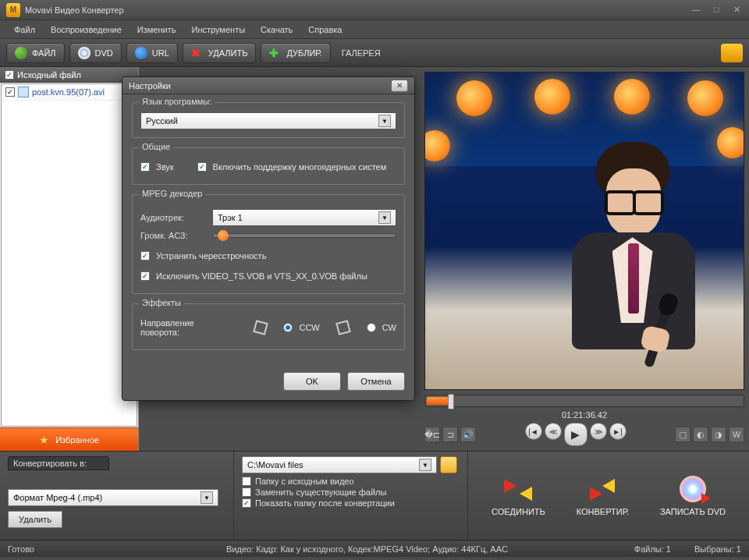 The width and height of the screenshot is (749, 560). What do you see at coordinates (304, 218) in the screenshot?
I see `audiotrack-select: Трэк 1▼` at bounding box center [304, 218].